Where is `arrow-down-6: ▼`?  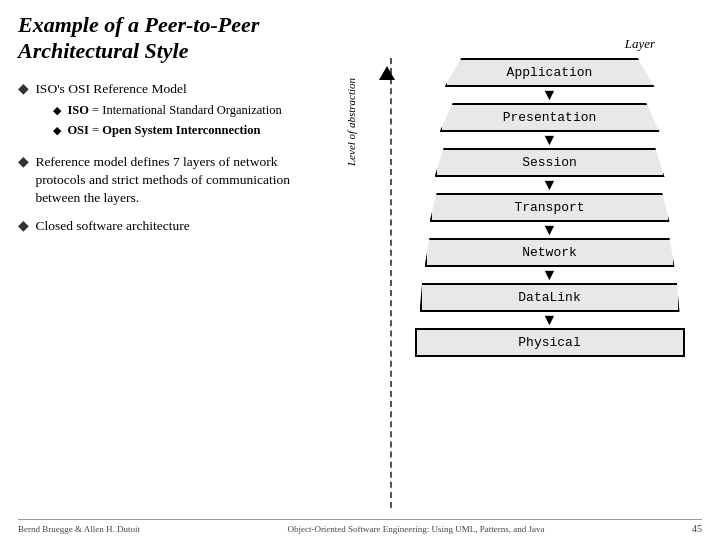
arrow-down-6: ▼ is located at coordinates (550, 320).